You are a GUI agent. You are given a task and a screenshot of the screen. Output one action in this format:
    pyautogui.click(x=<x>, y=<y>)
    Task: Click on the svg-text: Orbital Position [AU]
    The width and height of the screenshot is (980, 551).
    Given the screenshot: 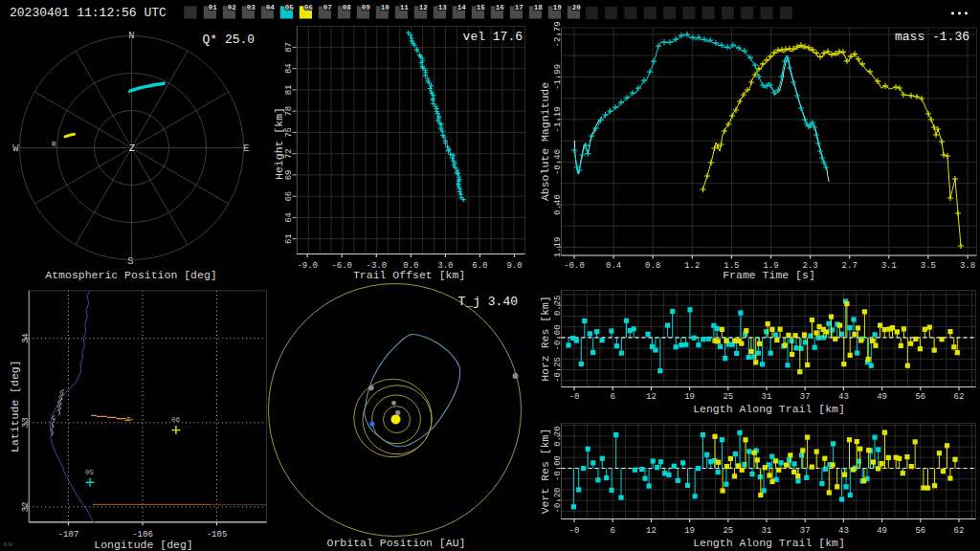 What is the action you would take?
    pyautogui.click(x=396, y=543)
    